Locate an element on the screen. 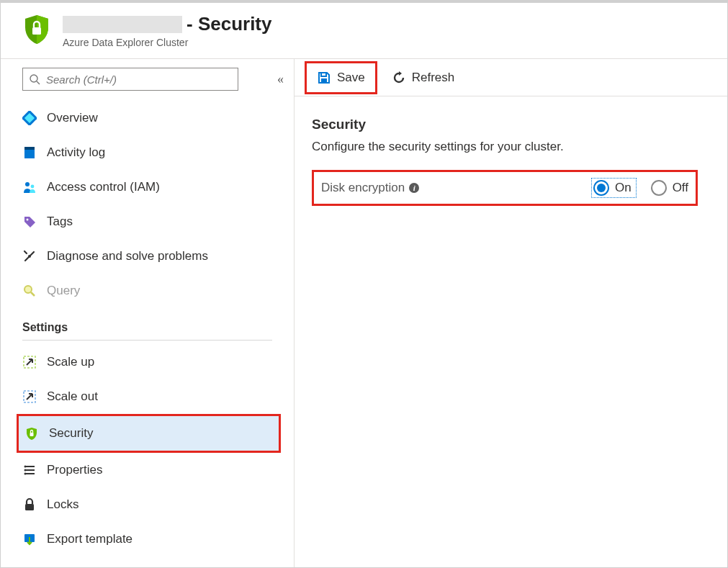  sidebar-item-overview: Overview is located at coordinates (147, 118).